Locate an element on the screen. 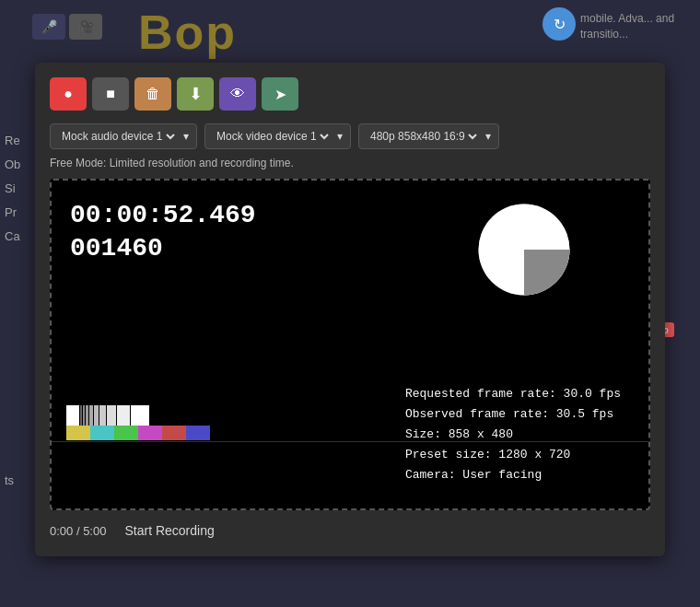  stat-frame-rate-requested: Requested frame rate: 30.0 fps is located at coordinates (513, 394).